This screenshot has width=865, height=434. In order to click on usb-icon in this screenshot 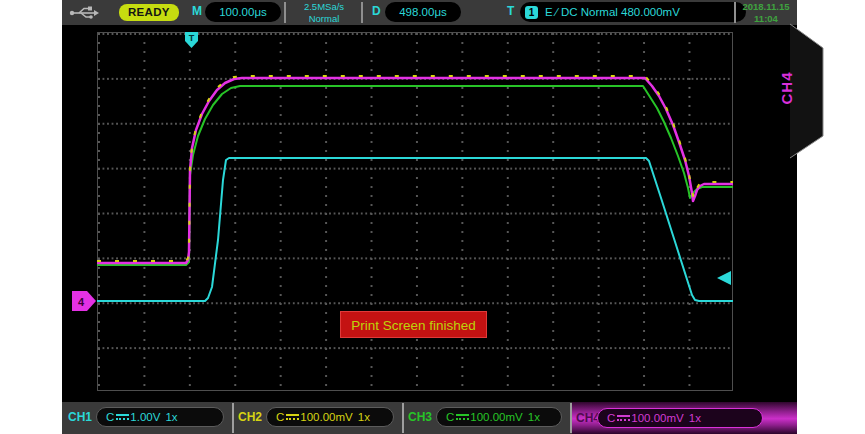, I will do `click(84, 12)`.